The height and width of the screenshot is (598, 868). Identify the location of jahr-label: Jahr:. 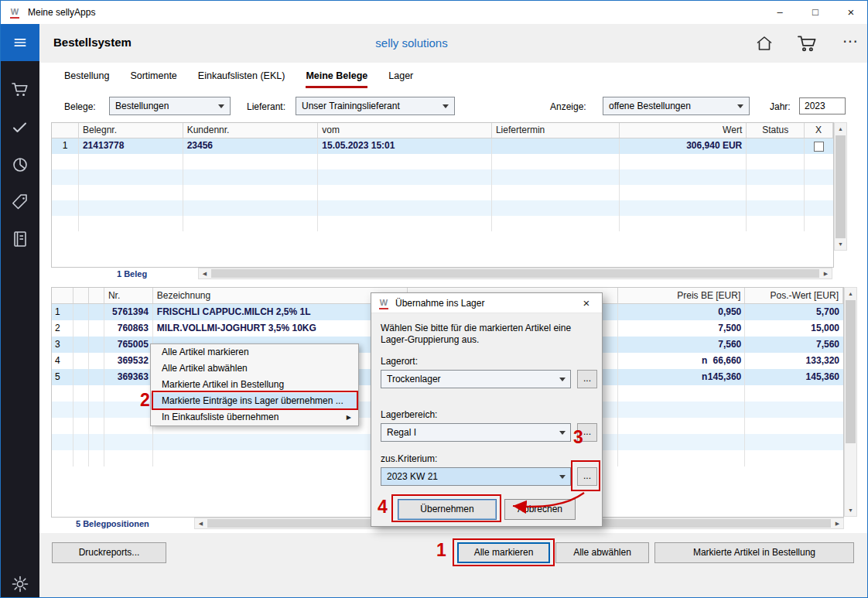
(780, 107).